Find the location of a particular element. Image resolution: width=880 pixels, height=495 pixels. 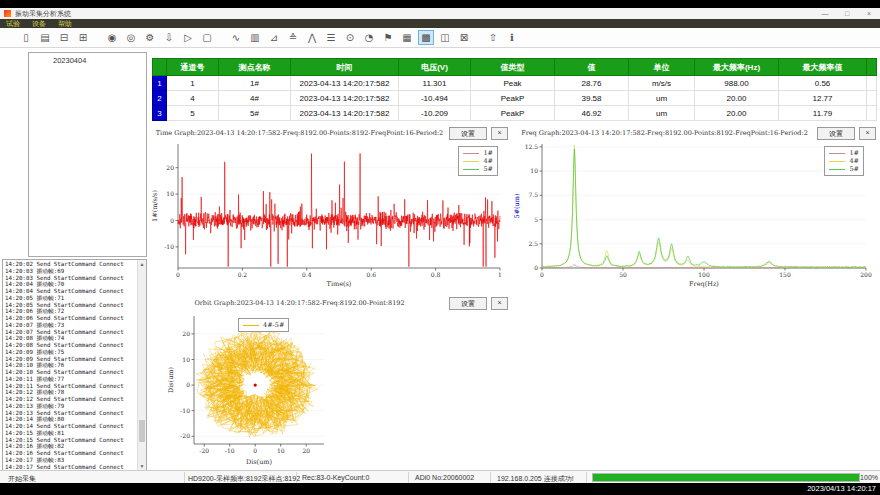

database-icon: ◫ is located at coordinates (445, 38).